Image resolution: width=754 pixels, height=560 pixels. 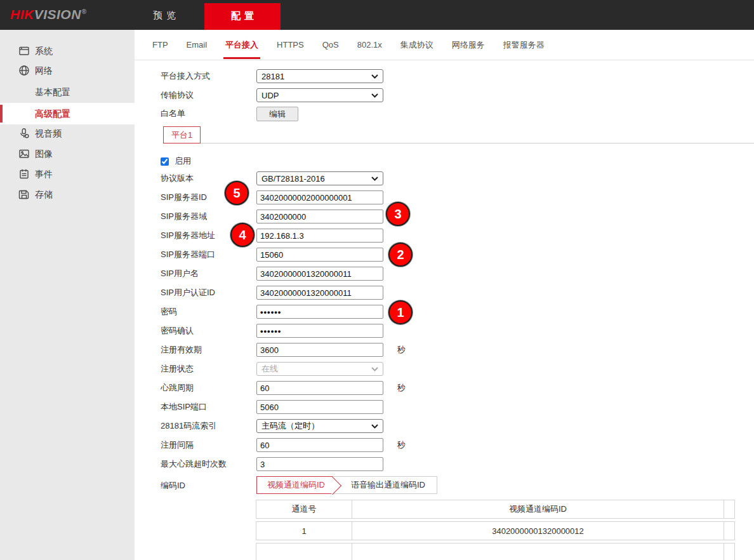 I want to click on tab-video-channel-encoder-id: 视频通道编码ID, so click(x=294, y=485).